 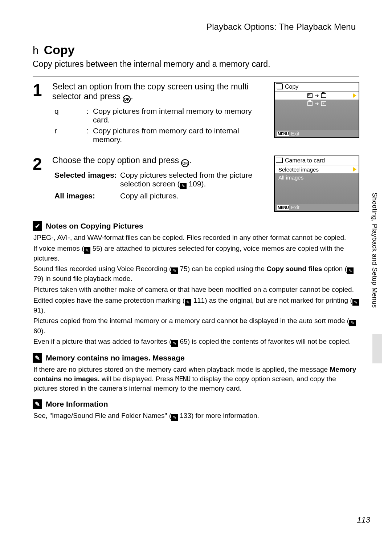 I want to click on intro-text: Copy pictures between the internal memor…, so click(x=196, y=64).